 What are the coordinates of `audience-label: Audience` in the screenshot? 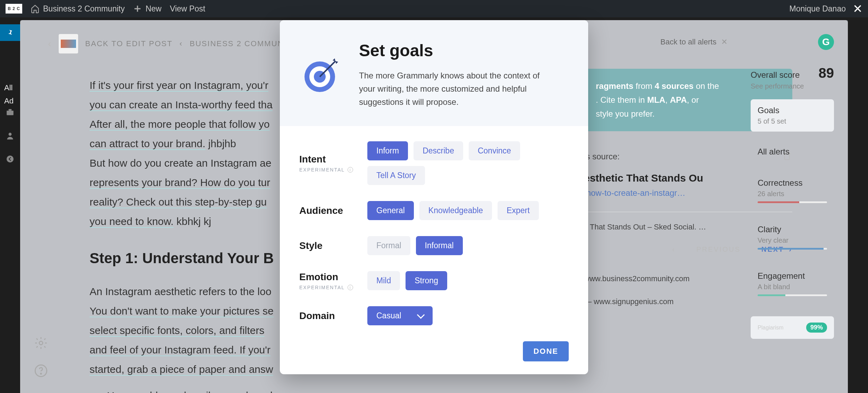 It's located at (333, 211).